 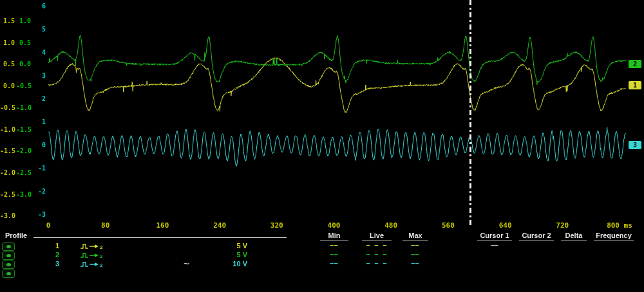 What do you see at coordinates (8, 21) in the screenshot?
I see `y-axis-ch1-label: 1.5` at bounding box center [8, 21].